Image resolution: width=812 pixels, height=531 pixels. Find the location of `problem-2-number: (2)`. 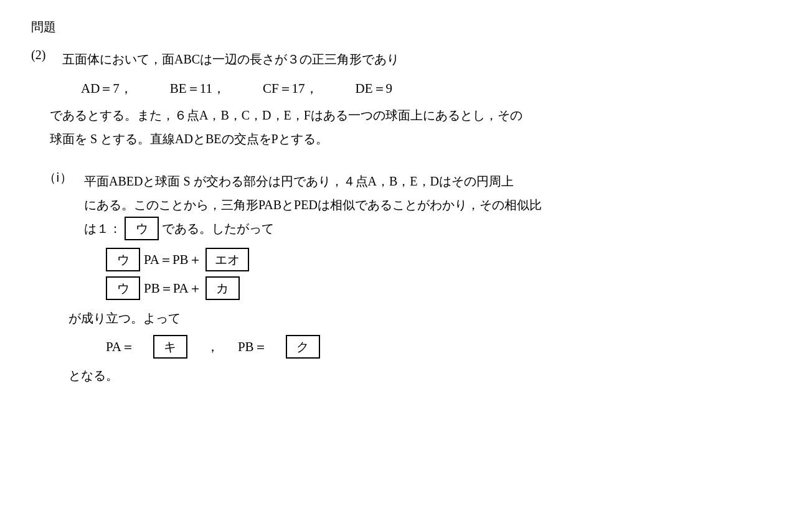

problem-2-number: (2) is located at coordinates (40, 55).